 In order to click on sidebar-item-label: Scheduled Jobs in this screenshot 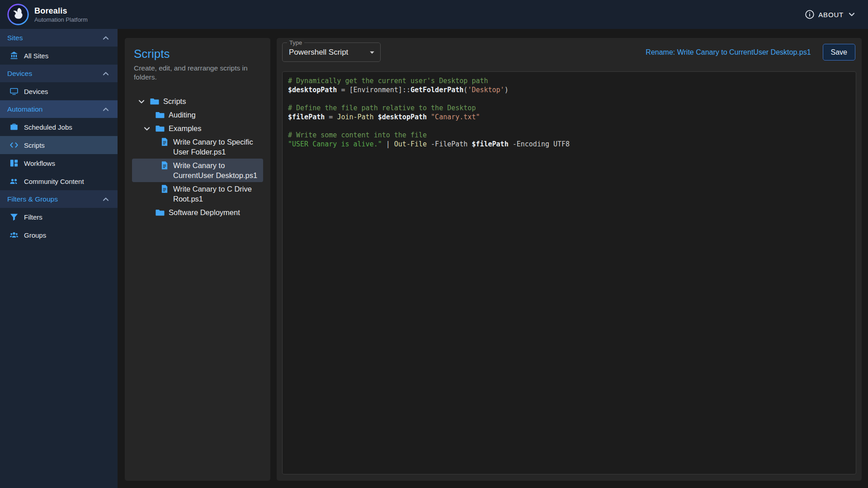, I will do `click(48, 127)`.